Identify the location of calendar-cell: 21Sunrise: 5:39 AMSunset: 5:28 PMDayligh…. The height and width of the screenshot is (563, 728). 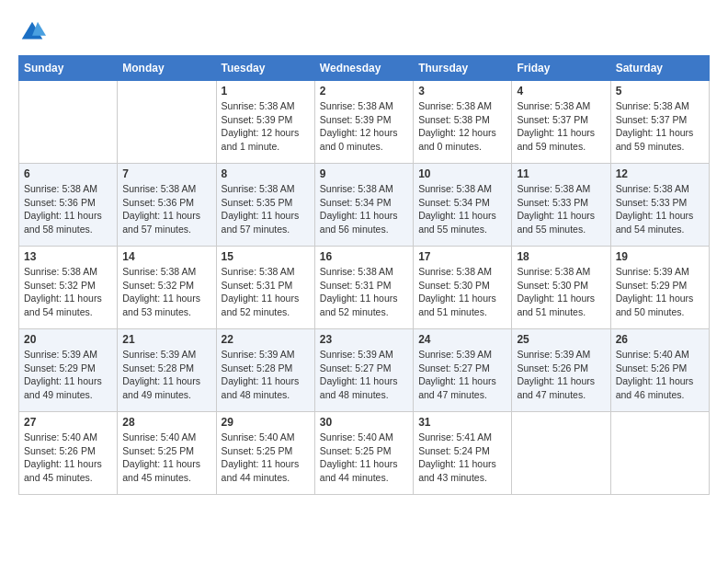
(167, 371).